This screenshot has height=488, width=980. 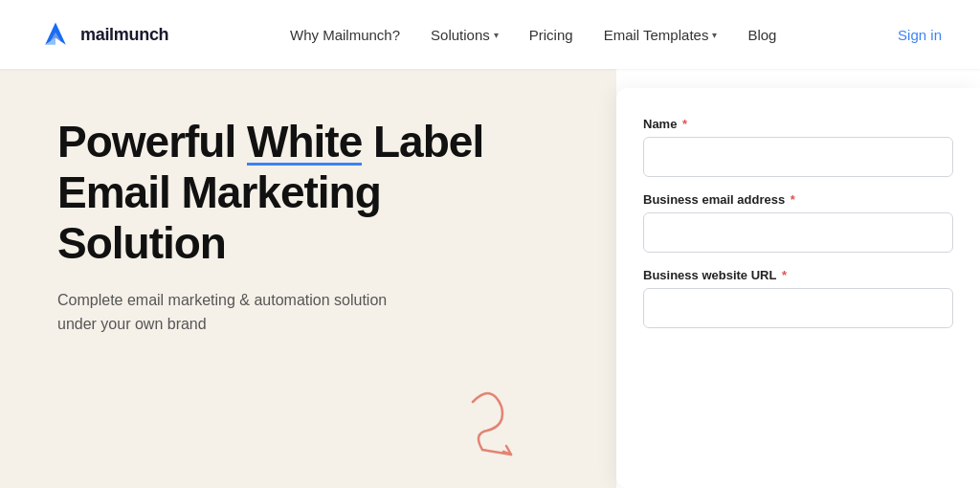 What do you see at coordinates (683, 124) in the screenshot?
I see `name-required-mark: *` at bounding box center [683, 124].